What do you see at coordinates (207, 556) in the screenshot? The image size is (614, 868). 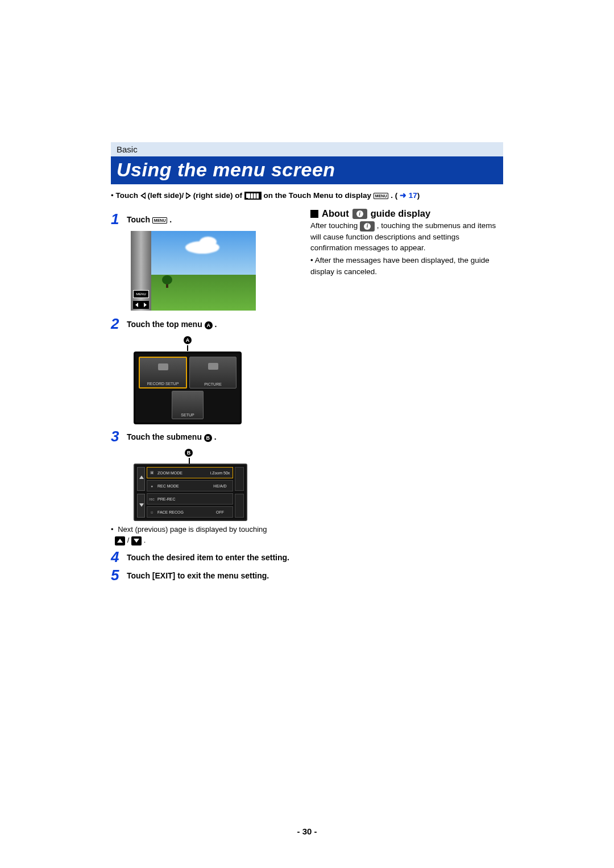 I see `step-4: 4 Touch the desired item to enter the se…` at bounding box center [207, 556].